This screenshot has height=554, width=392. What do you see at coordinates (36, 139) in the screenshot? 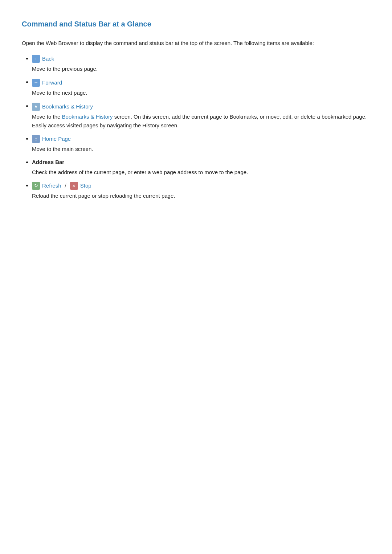
I see `home-icon: ⌂` at bounding box center [36, 139].